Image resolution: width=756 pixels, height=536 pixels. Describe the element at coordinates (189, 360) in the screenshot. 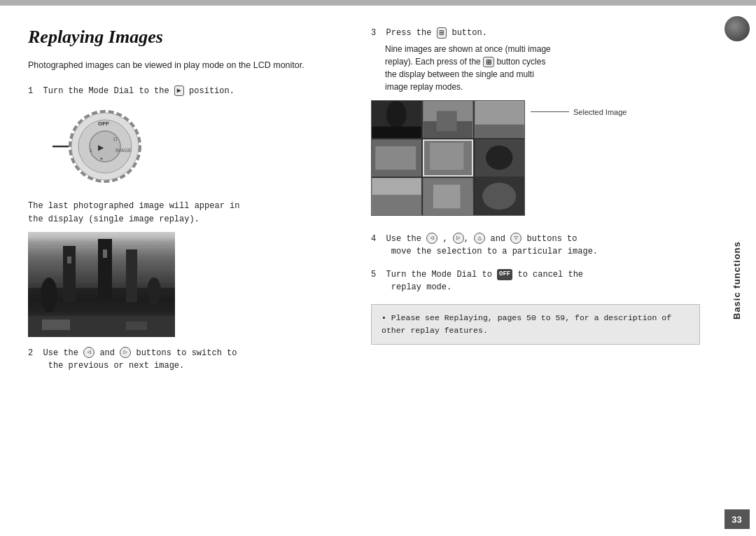

I see `step-2: 2 Use the ◁ and ▷ buttons to switch to t…` at that location.